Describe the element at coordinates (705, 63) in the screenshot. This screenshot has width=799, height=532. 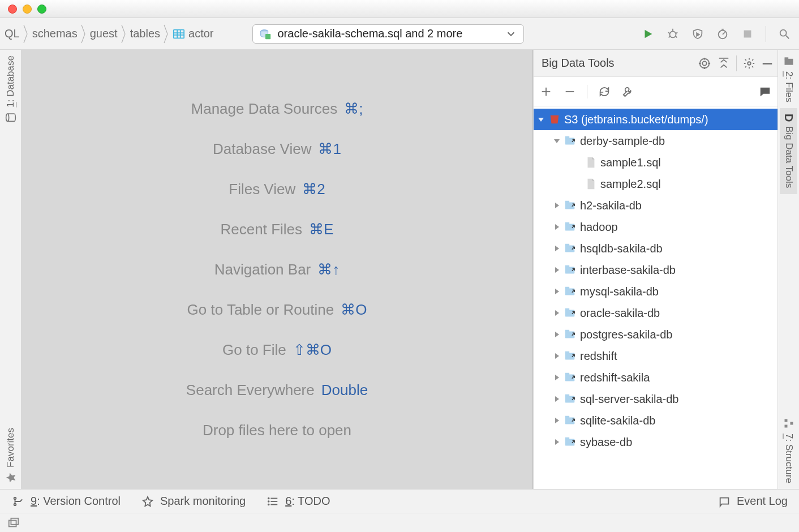
I see `locate-icon` at that location.